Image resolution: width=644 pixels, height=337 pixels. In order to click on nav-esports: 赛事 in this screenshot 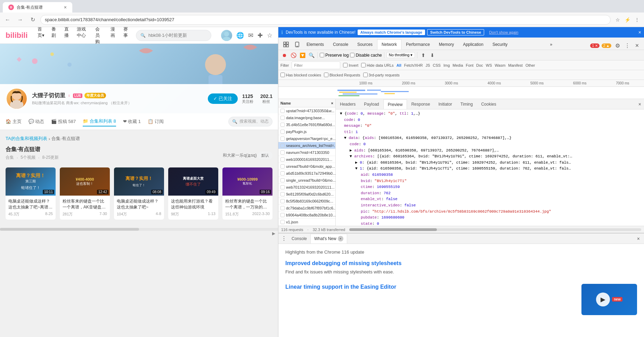, I will do `click(126, 37)`.